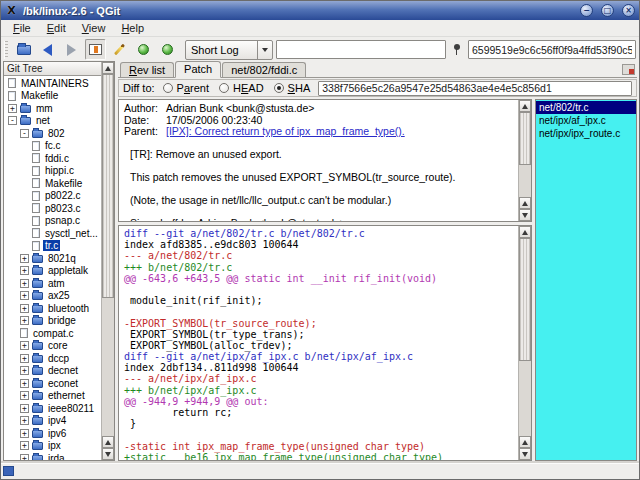 This screenshot has width=640, height=480. Describe the element at coordinates (628, 10) in the screenshot. I see `close-button: ×` at that location.